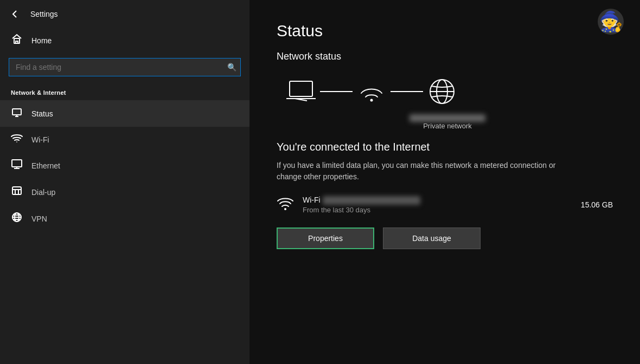 This screenshot has width=640, height=364. Describe the element at coordinates (445, 31) in the screenshot. I see `page-title: Status` at that location.